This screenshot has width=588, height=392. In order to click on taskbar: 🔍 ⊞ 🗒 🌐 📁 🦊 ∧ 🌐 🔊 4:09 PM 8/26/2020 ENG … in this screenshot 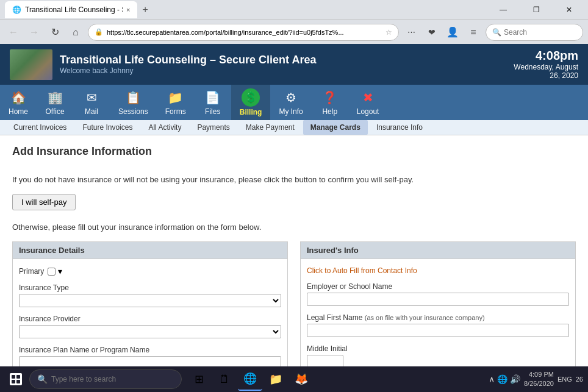, I will do `click(294, 379)`.